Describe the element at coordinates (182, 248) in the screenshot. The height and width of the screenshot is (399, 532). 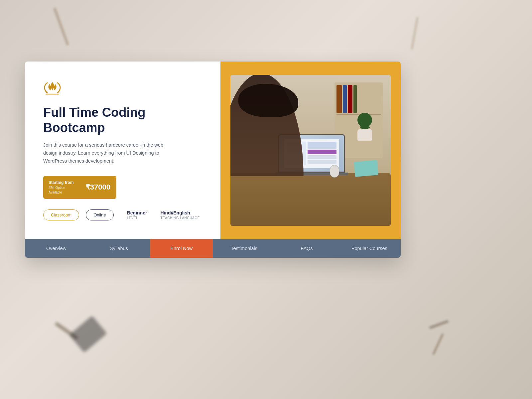
I see `nav-enrol-now: Enrol Now` at that location.